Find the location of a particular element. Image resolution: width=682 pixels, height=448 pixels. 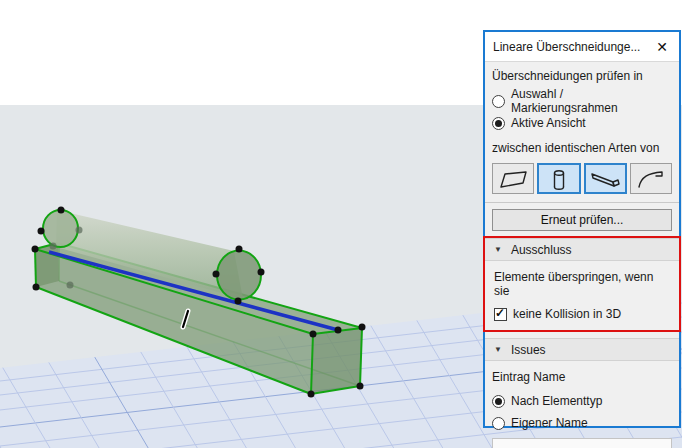

name-option-custom: Eigener Name is located at coordinates (582, 423).